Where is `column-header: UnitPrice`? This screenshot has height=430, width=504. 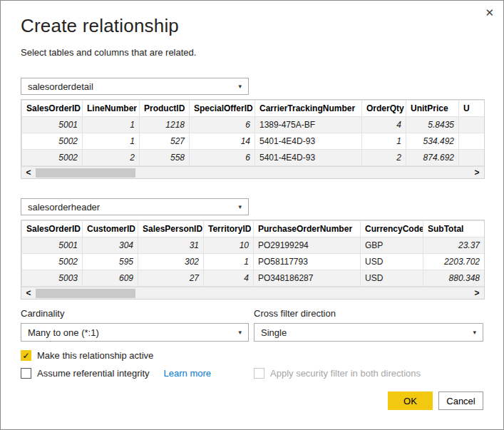
column-header: UnitPrice is located at coordinates (433, 108).